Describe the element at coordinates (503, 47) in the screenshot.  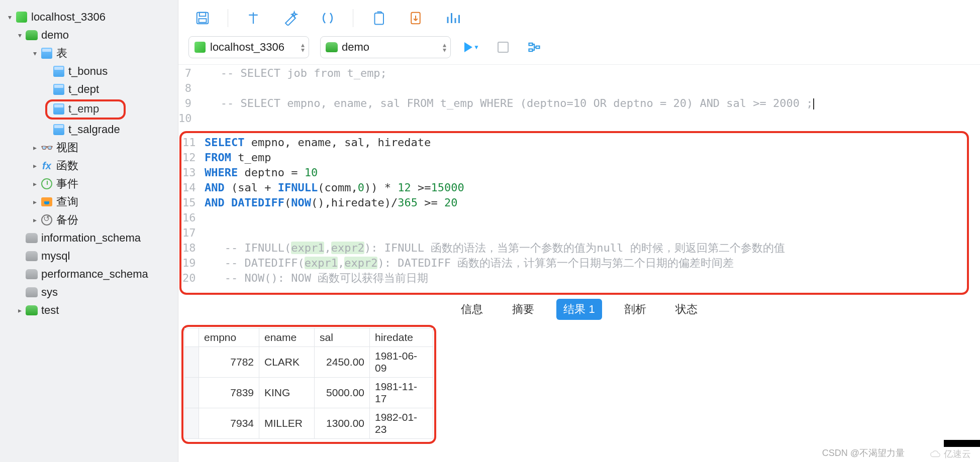
I see `stop-button` at that location.